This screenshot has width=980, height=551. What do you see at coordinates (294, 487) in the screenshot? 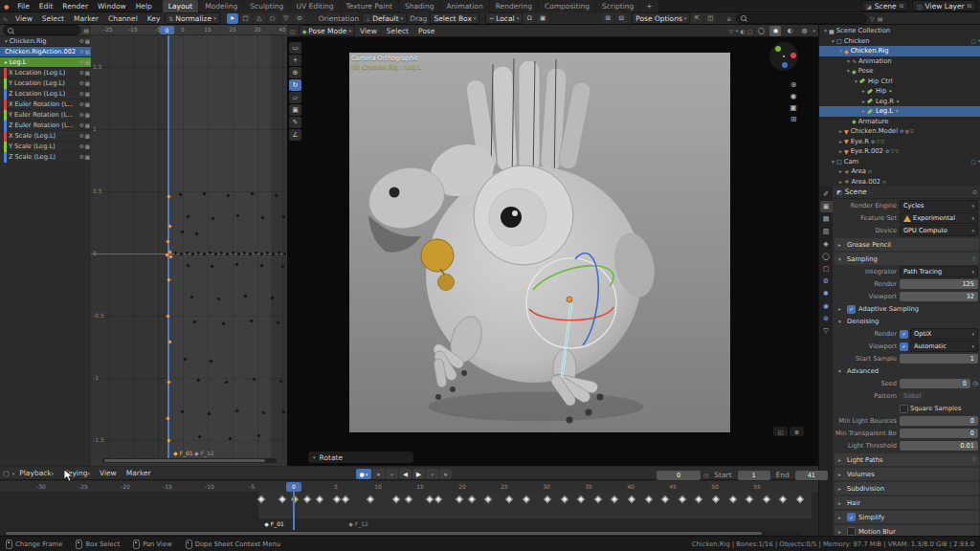
I see `timeline-current-frame-badge: 0` at bounding box center [294, 487].